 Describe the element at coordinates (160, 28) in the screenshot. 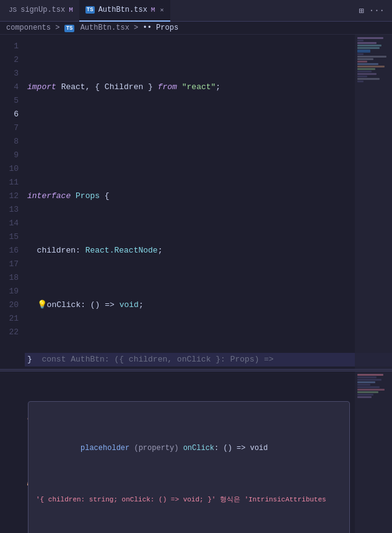

I see `breadcrumb-symbol: •• Props` at that location.